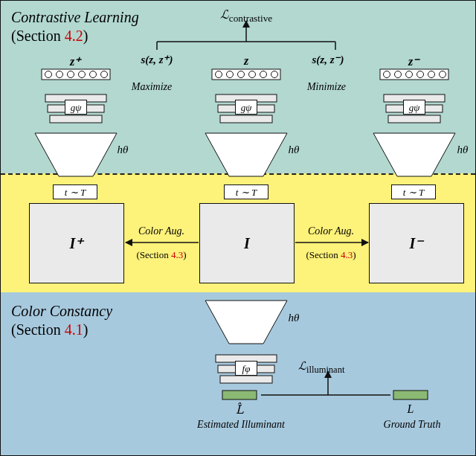 This screenshot has height=456, width=476. I want to click on ground-truth-text: Ground Truth, so click(412, 425).